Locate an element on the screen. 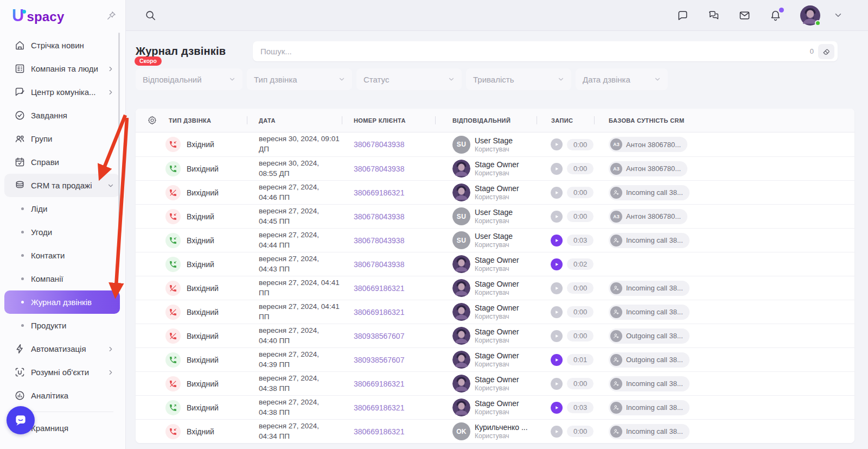 The height and width of the screenshot is (449, 868). group-chat-icon is located at coordinates (714, 15).